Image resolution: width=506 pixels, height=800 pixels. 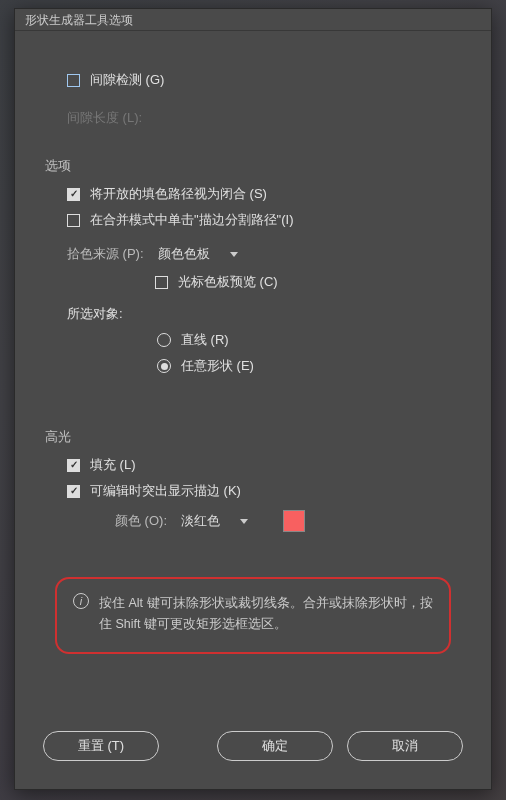 What do you see at coordinates (141, 521) in the screenshot?
I see `color-label: 颜色 (O):` at bounding box center [141, 521].